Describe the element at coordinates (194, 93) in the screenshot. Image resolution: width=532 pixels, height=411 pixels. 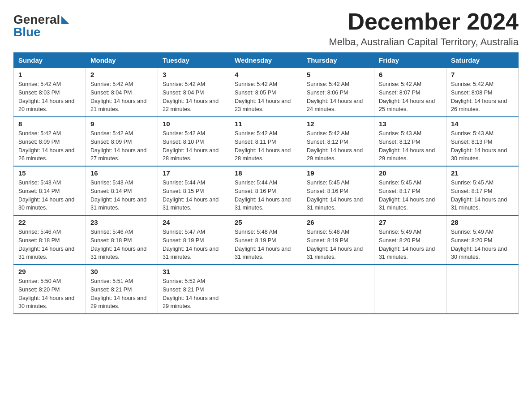
I see `calendar-cell: 3Sunrise: 5:42 AMSunset: 8:04 PMDaylight…` at that location.